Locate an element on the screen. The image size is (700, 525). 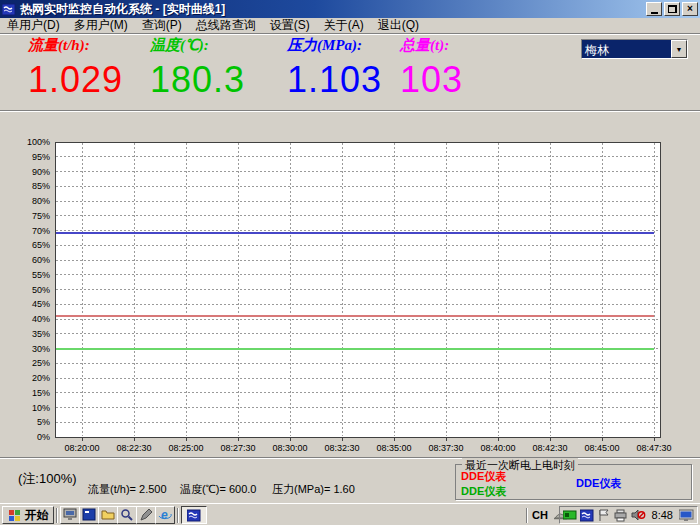
station-combobox: 梅林 ▼ is located at coordinates (634, 49).